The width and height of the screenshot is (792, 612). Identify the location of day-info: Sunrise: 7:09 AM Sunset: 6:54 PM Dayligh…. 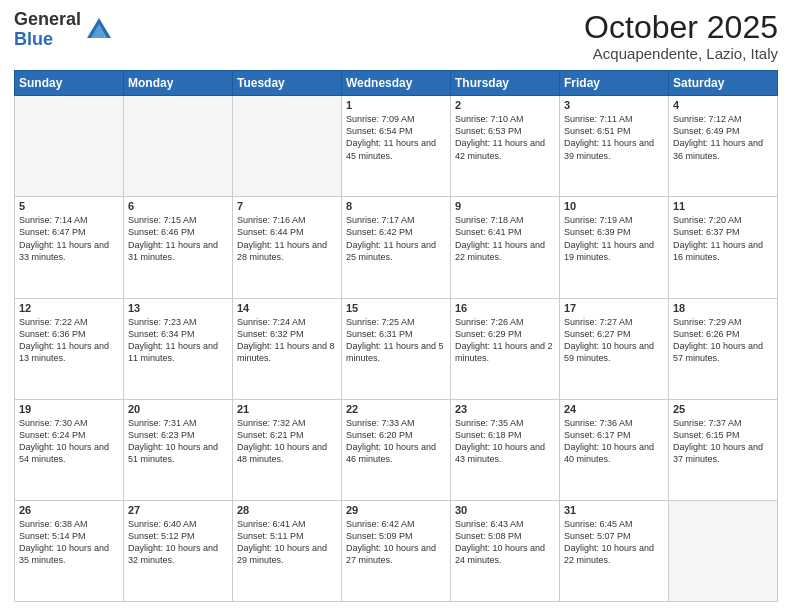
(396, 138).